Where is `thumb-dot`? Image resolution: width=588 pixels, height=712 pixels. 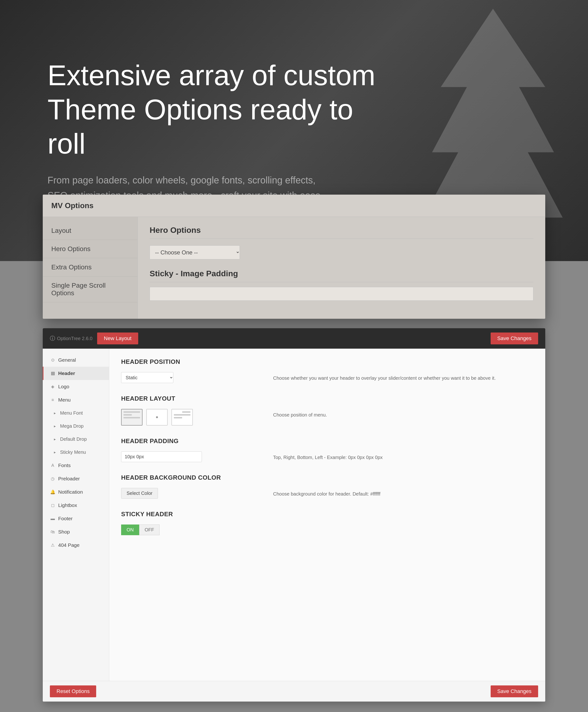
thumb-dot is located at coordinates (157, 417).